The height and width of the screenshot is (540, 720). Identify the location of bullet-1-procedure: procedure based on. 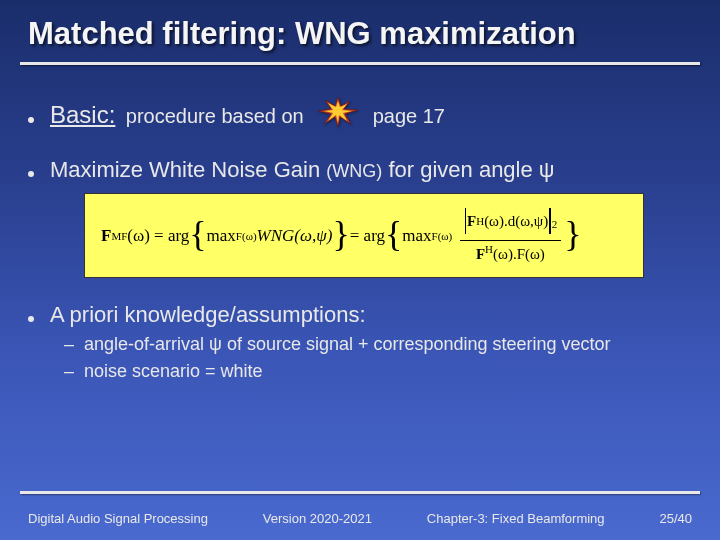
(215, 116).